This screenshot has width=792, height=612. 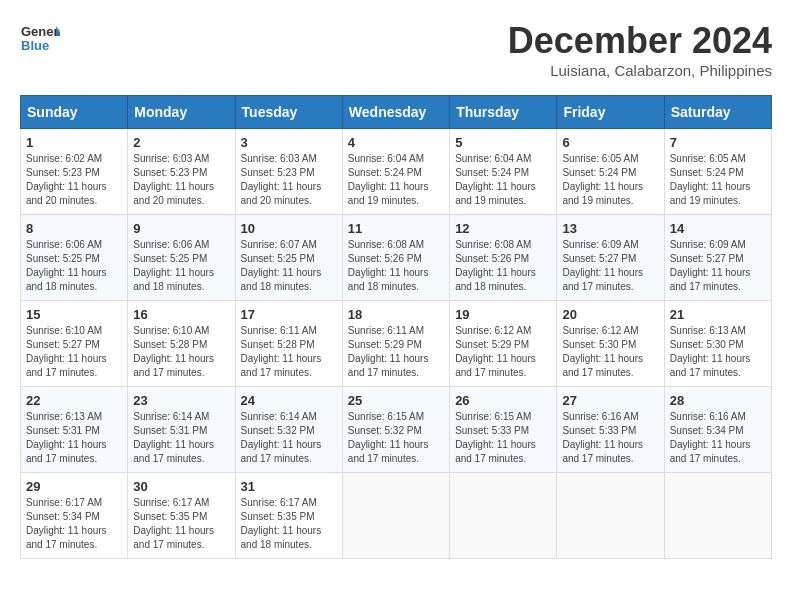 I want to click on day-number: 30, so click(x=181, y=486).